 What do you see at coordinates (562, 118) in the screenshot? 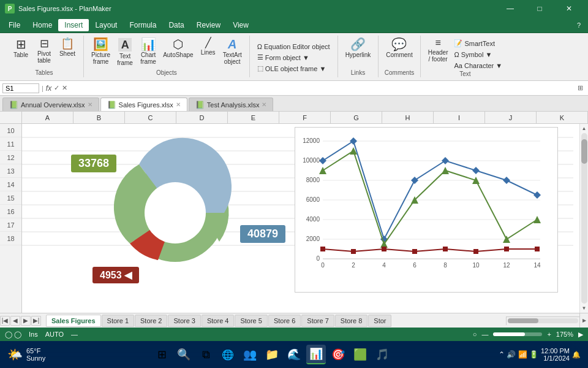
I see `col-header-k: K` at bounding box center [562, 118].